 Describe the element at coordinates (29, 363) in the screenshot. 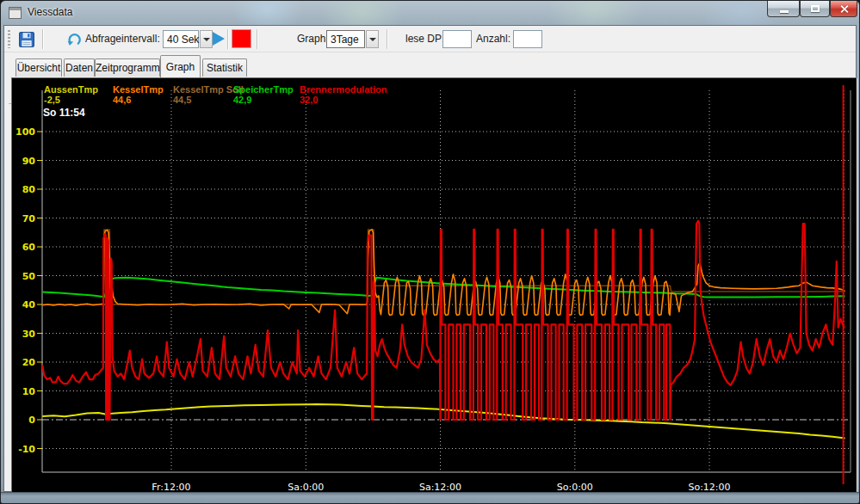

I see `y-tick-label: 20` at that location.